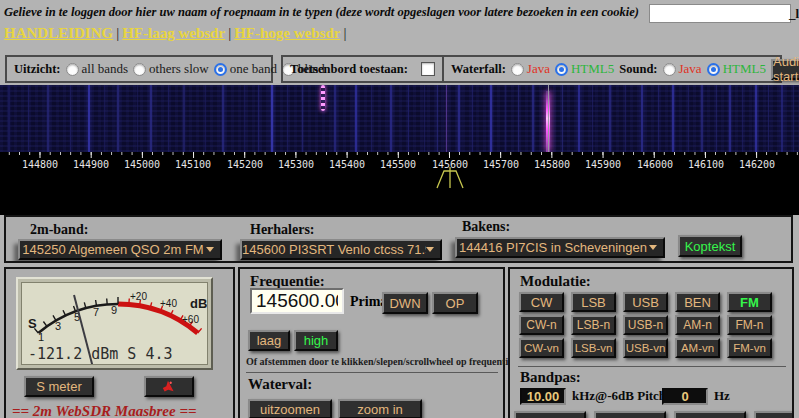 Image resolution: width=799 pixels, height=418 pixels. I want to click on divider, so click(652, 366).